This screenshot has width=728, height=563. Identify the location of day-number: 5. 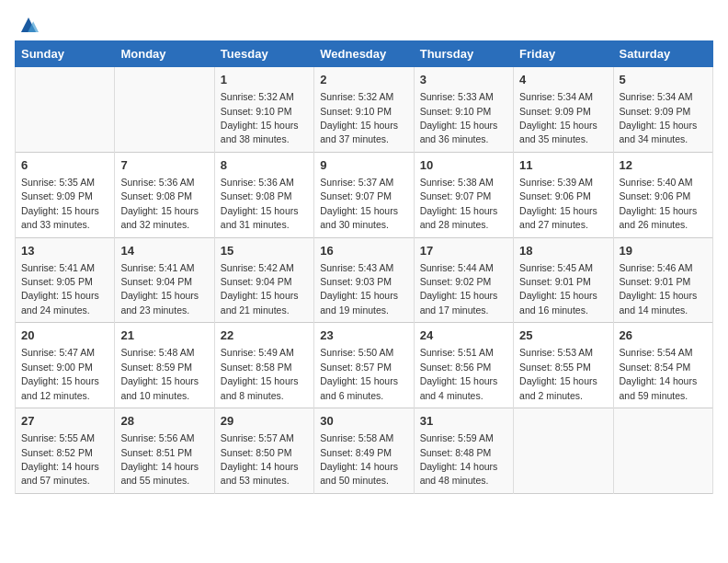
(664, 80).